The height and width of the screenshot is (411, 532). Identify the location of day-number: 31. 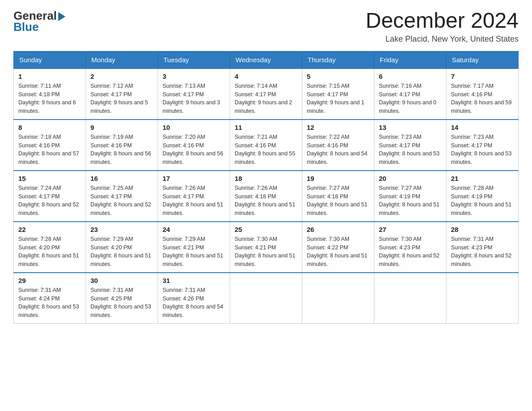
(194, 280).